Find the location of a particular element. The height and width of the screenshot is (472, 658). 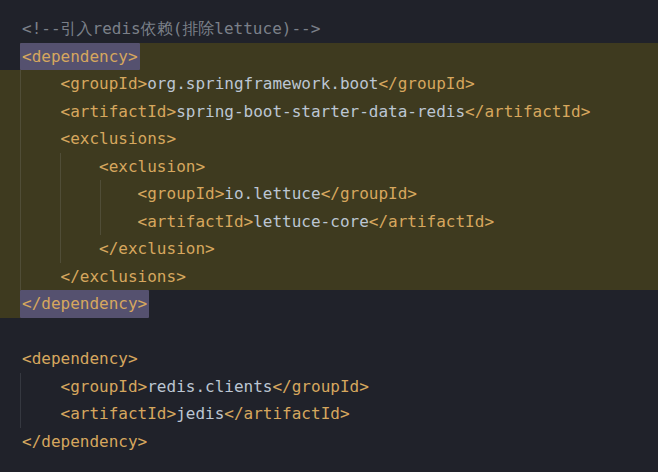

code-line: <!--引入redis依赖(排除lettuce)--> is located at coordinates (329, 29).